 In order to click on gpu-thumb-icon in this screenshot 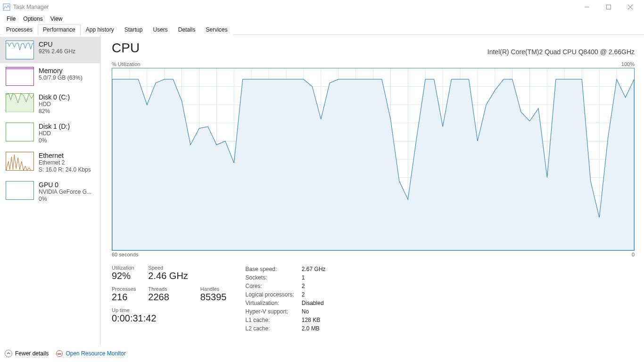, I will do `click(20, 190)`.